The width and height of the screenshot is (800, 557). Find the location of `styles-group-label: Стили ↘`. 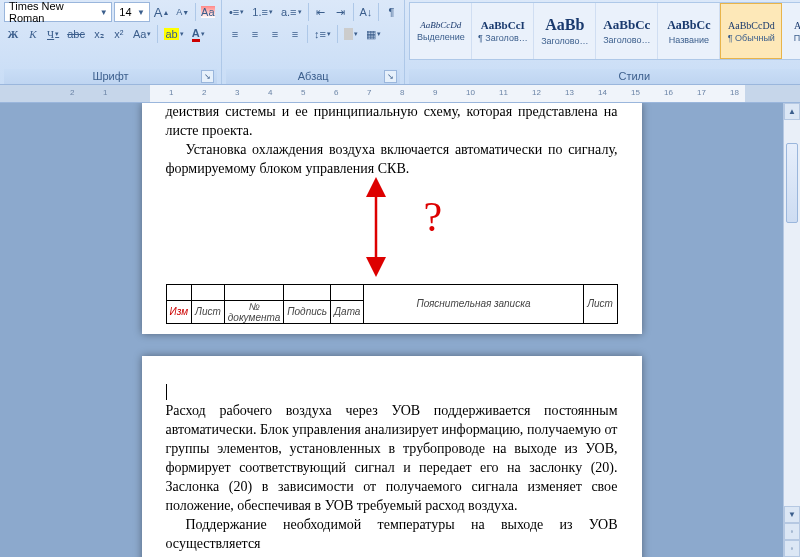

styles-group-label: Стили ↘ is located at coordinates (604, 76).